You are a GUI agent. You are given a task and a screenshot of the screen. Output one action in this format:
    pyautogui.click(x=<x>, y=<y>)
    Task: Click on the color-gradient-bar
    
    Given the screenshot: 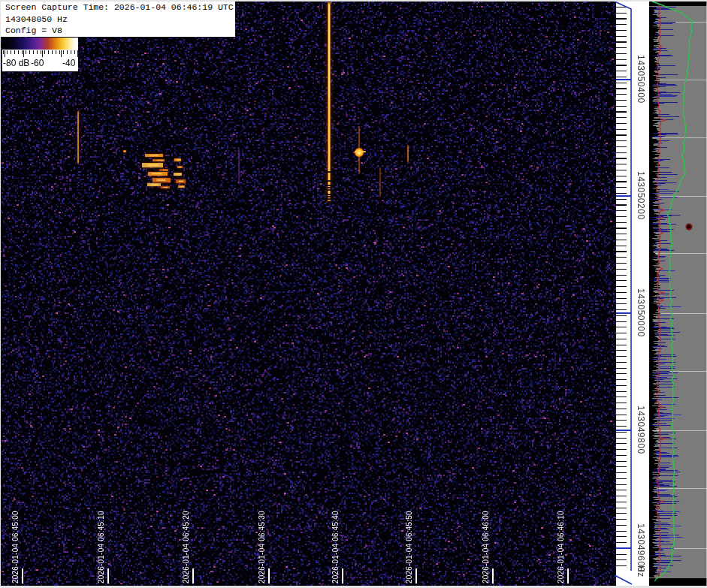 What is the action you would take?
    pyautogui.click(x=41, y=44)
    